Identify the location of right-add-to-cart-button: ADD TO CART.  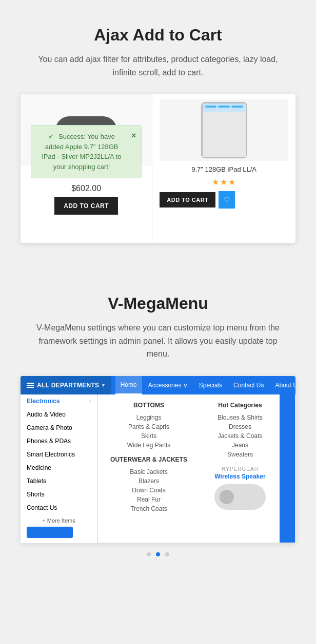
(188, 200).